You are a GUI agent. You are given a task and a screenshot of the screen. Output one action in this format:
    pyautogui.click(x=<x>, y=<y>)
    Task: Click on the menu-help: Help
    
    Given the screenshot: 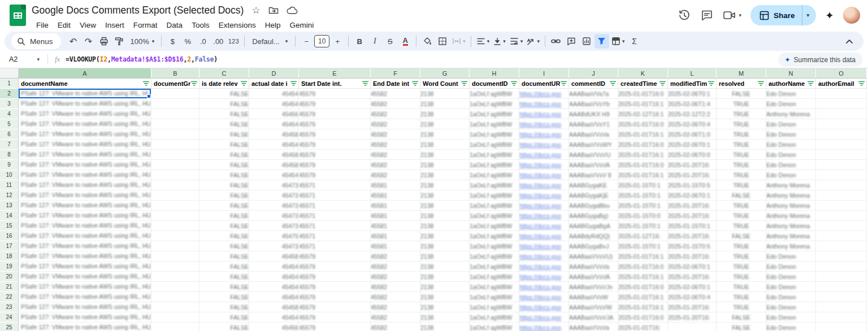 What is the action you would take?
    pyautogui.click(x=273, y=25)
    